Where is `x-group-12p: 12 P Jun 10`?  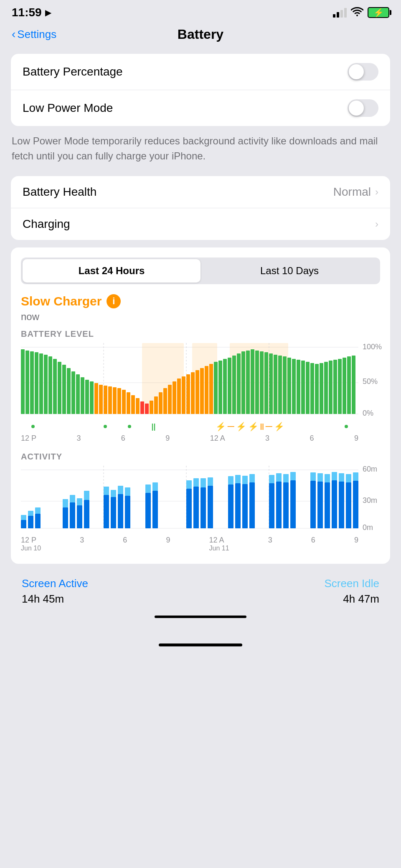 x-group-12p: 12 P Jun 10 is located at coordinates (31, 544).